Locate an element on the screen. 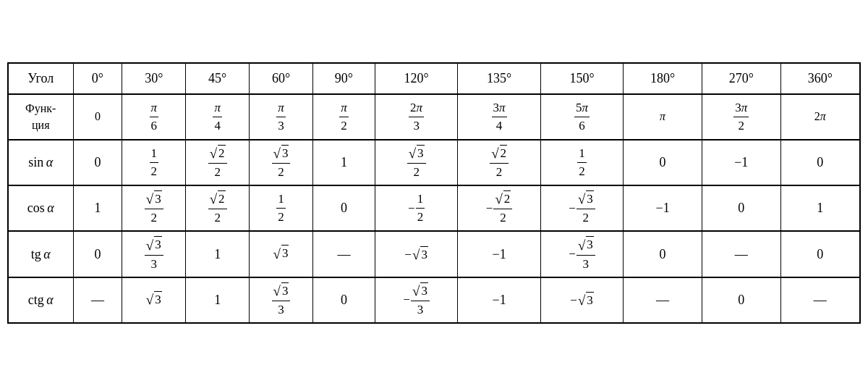  pi-over-3: π 3 is located at coordinates (281, 117).